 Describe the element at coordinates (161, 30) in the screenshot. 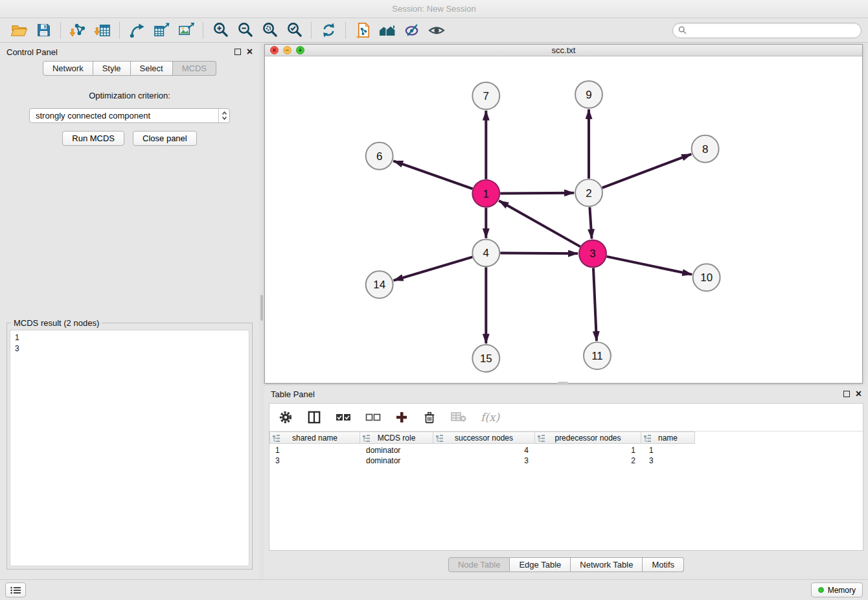

I see `export-table-button` at that location.